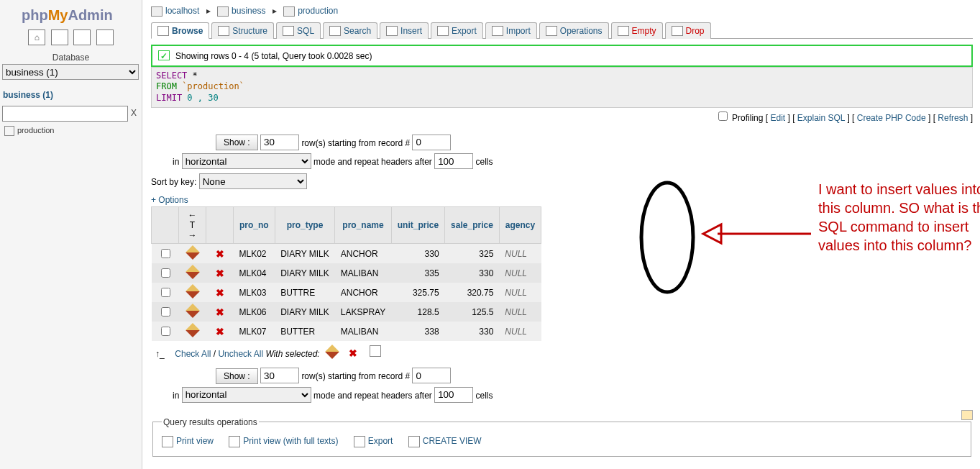 This screenshot has height=469, width=980. I want to click on tab-empty: Empty, so click(637, 30).